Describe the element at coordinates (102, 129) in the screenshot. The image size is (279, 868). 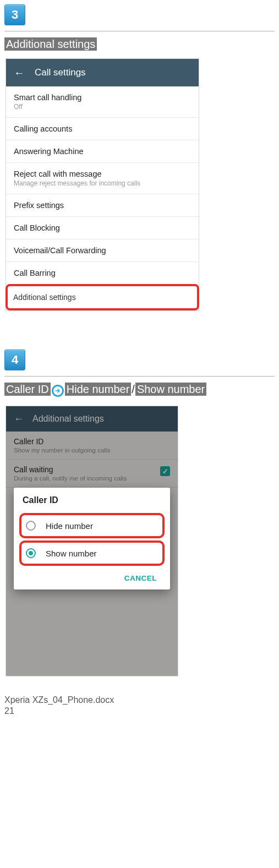
I see `row-calling-accounts: Calling accounts` at that location.